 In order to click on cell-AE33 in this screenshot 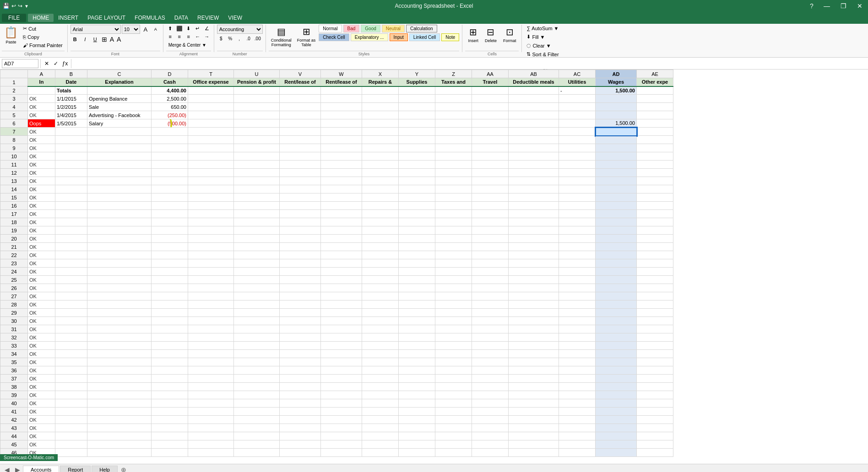, I will do `click(655, 346)`.